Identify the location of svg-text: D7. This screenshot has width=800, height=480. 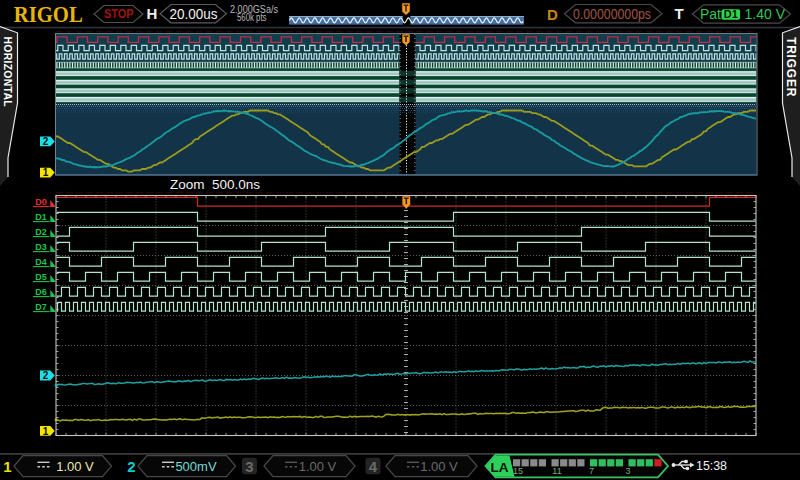
(41, 307).